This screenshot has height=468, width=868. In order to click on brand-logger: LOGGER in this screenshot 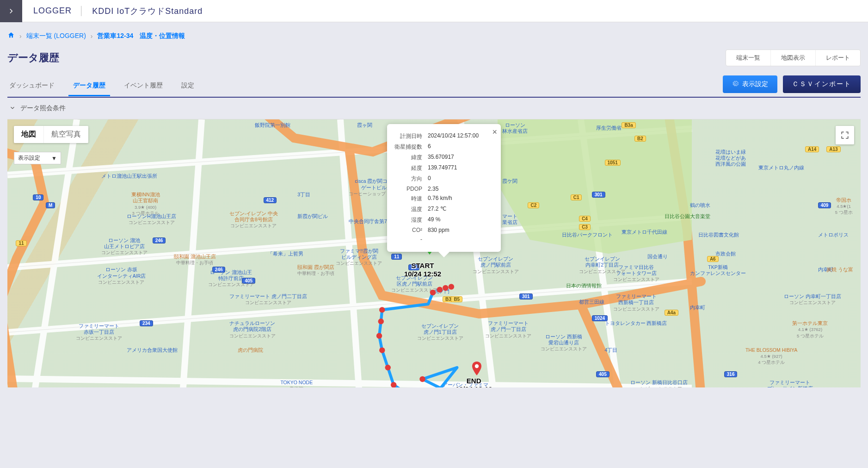, I will do `click(53, 11)`.